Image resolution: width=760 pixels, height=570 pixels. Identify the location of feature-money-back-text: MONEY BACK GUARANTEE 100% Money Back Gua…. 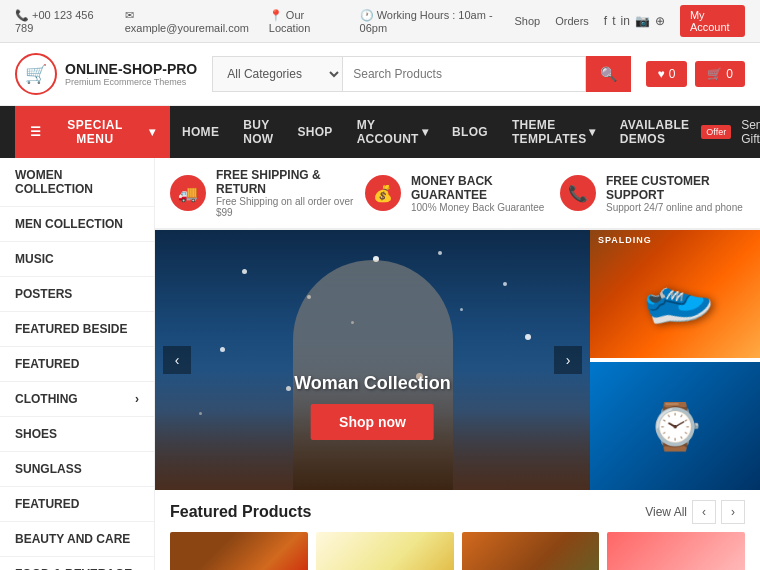
(480, 194).